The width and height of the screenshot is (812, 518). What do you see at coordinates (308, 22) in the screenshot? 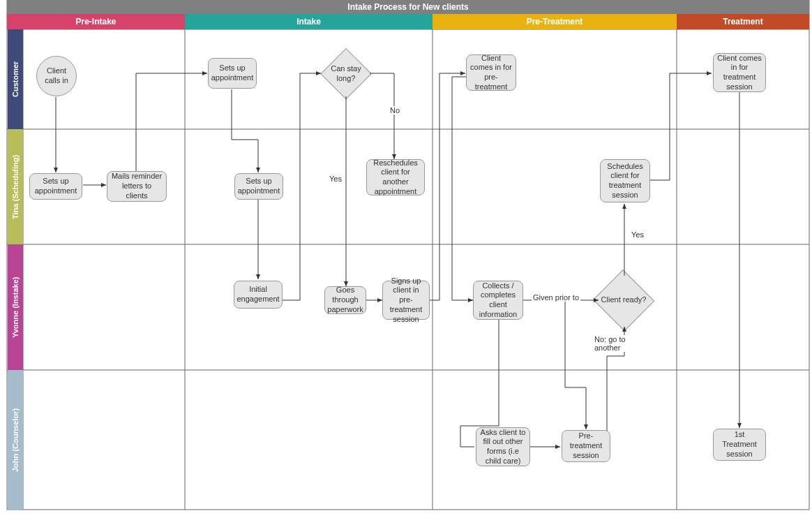
I see `phase-intake: Intake` at bounding box center [308, 22].